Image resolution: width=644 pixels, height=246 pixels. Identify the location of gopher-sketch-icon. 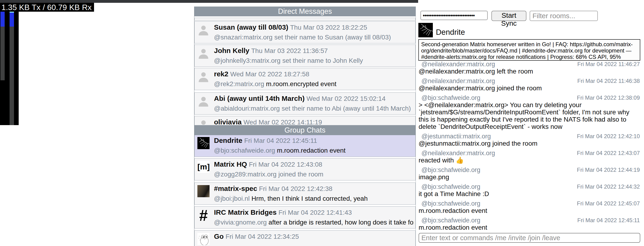
(204, 239).